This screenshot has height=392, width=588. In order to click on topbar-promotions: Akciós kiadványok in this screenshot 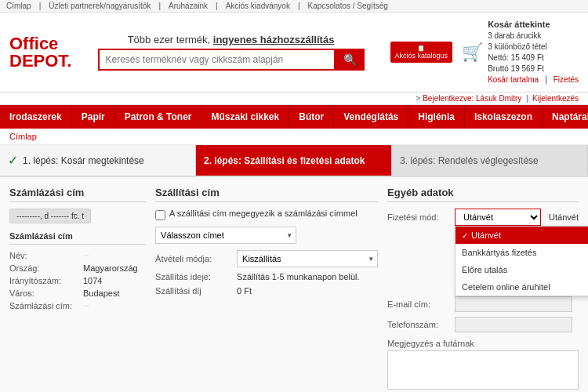, I will do `click(258, 6)`.